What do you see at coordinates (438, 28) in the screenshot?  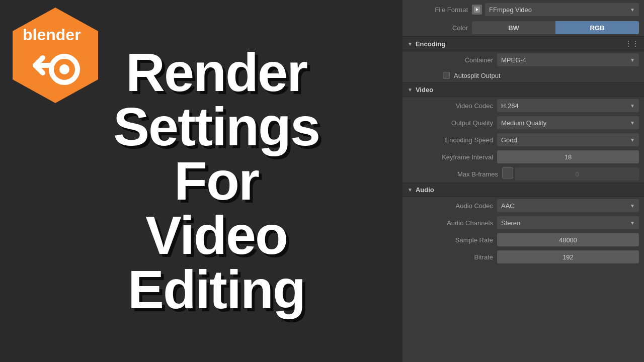 I see `color-label: Color` at bounding box center [438, 28].